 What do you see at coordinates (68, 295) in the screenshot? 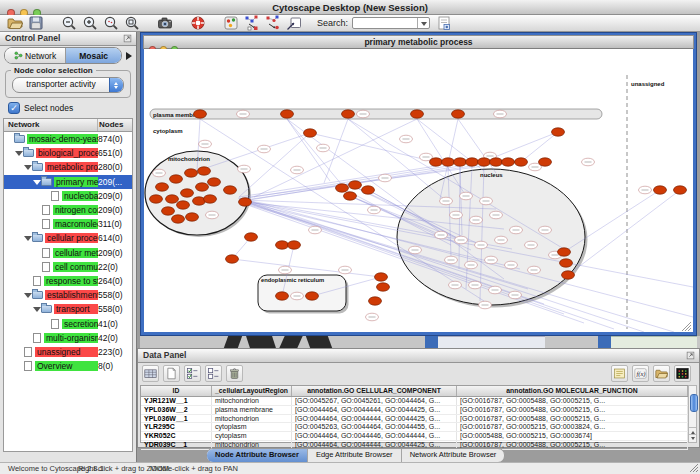
I see `tree-row: establishment of lo558(0)` at bounding box center [68, 295].